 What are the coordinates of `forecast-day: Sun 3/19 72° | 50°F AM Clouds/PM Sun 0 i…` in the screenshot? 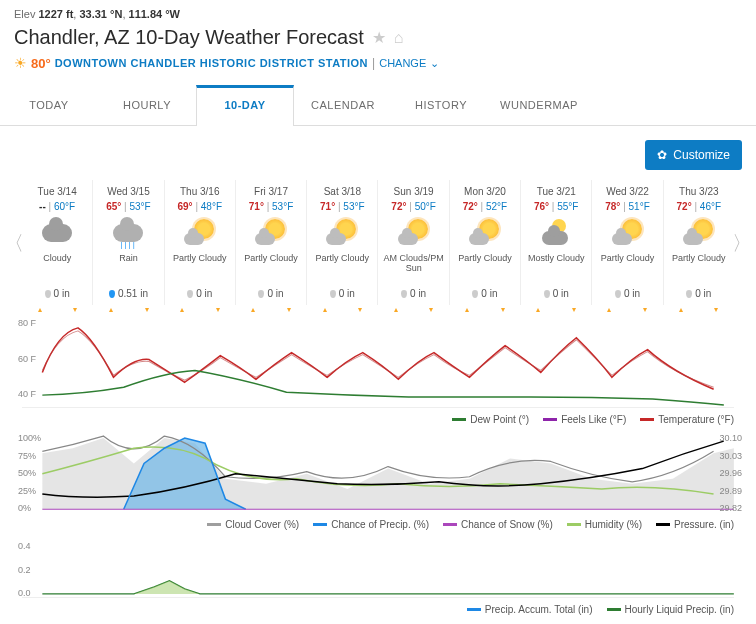 It's located at (412, 242).